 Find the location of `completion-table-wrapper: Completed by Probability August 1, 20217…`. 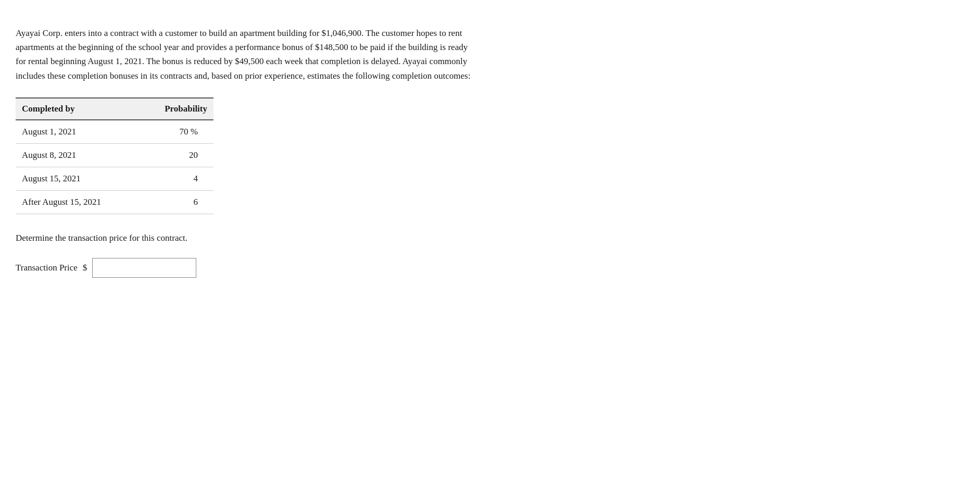

completion-table-wrapper: Completed by Probability August 1, 20217… is located at coordinates (115, 156).